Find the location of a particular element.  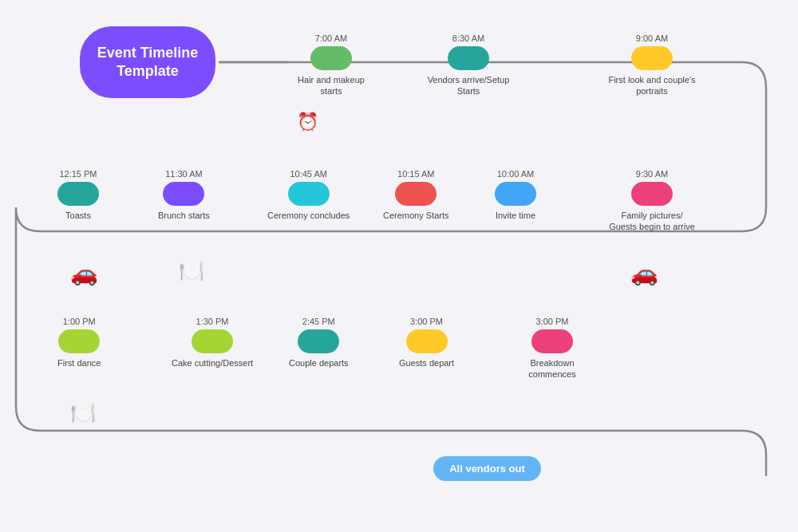

fork-icon-row2: 🍽️ is located at coordinates (192, 271).